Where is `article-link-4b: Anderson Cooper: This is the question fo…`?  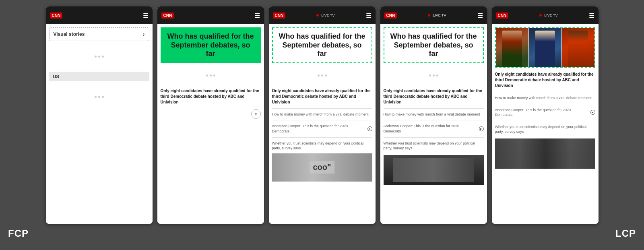 article-link-4b: Anderson Cooper: This is the question fo… is located at coordinates (434, 129).